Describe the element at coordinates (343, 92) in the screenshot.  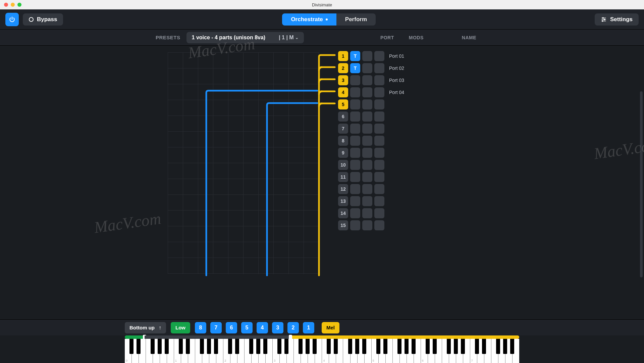
I see `port-number-button: 4` at that location.